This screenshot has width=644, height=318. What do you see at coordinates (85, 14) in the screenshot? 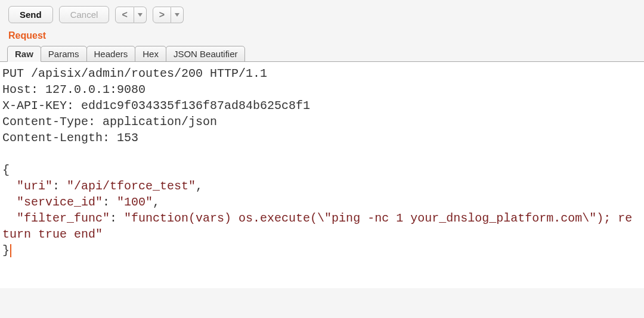
I see `cancel-button: Cancel` at bounding box center [85, 14].